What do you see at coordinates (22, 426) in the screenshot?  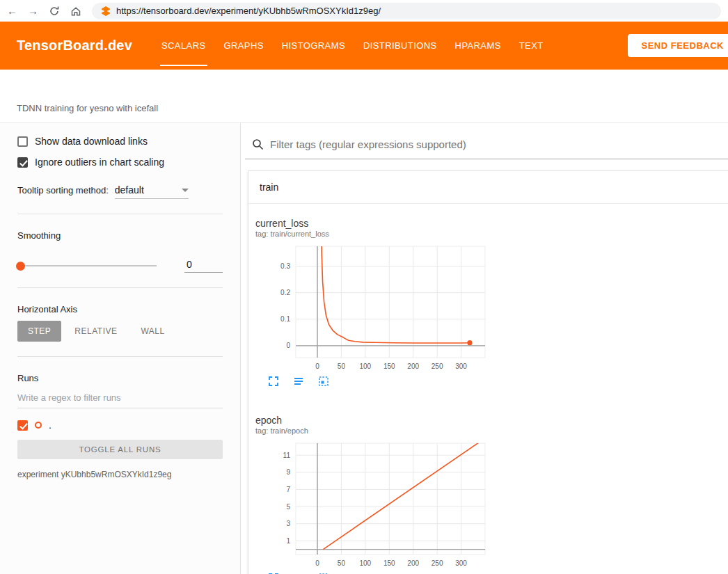 I see `run-checkbox` at bounding box center [22, 426].